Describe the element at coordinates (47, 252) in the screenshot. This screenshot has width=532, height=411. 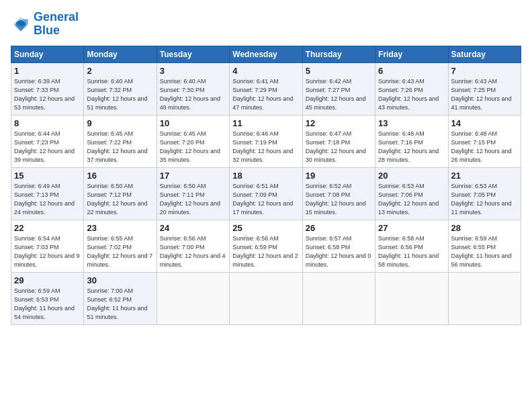
I see `day-info: Sunrise: 6:54 AM Sunset: 7:03 PM Dayligh…` at that location.